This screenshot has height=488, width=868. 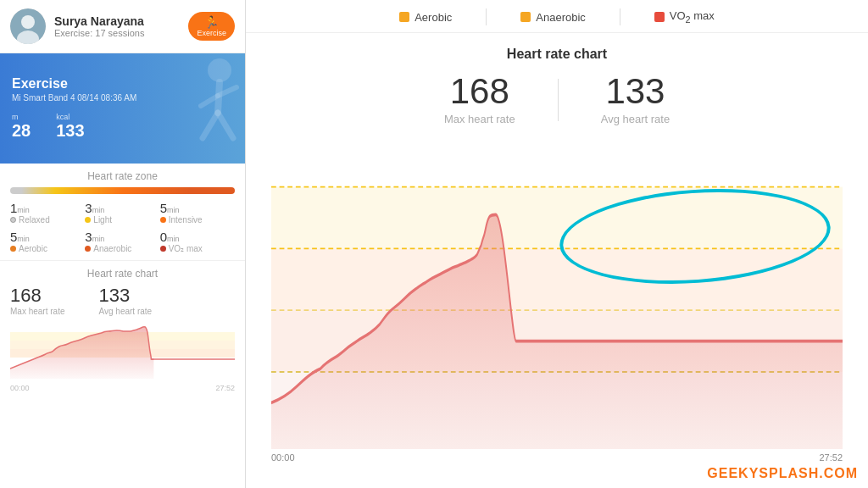 What do you see at coordinates (125, 312) in the screenshot?
I see `avg-hr-label: Avg heart rate` at bounding box center [125, 312].